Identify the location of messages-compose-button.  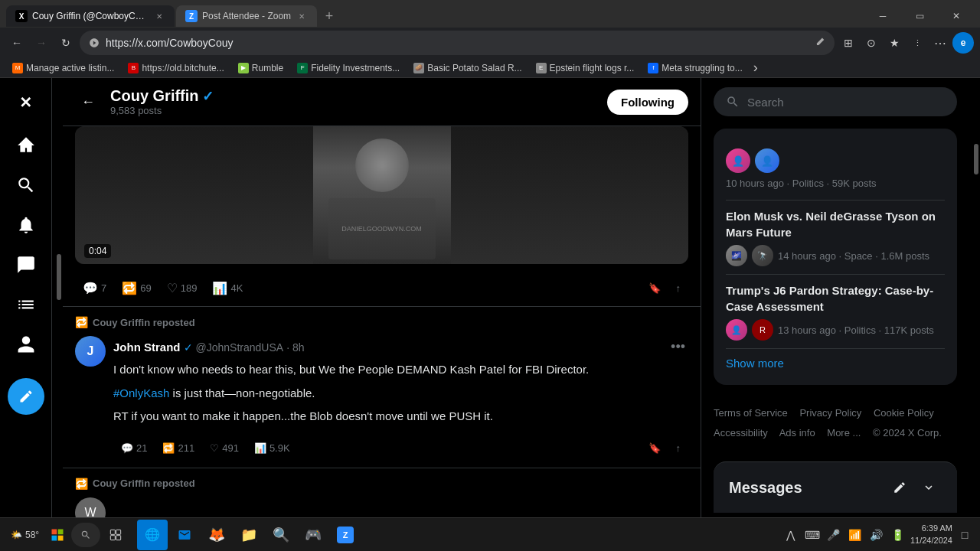
(900, 487).